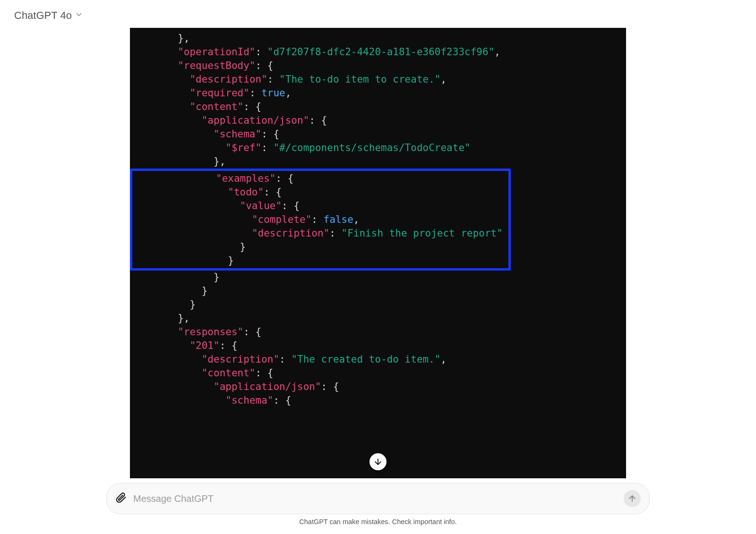 This screenshot has width=756, height=534. Describe the element at coordinates (320, 220) in the screenshot. I see `highlight-box: "examples": { "todo": { "value": { "comp…` at that location.